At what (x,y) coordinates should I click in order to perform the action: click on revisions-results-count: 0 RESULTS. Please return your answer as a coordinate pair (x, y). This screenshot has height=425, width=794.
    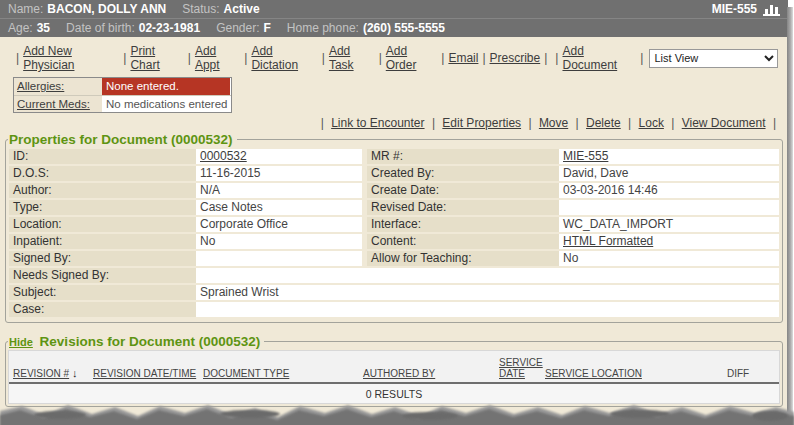
    Looking at the image, I should click on (394, 394).